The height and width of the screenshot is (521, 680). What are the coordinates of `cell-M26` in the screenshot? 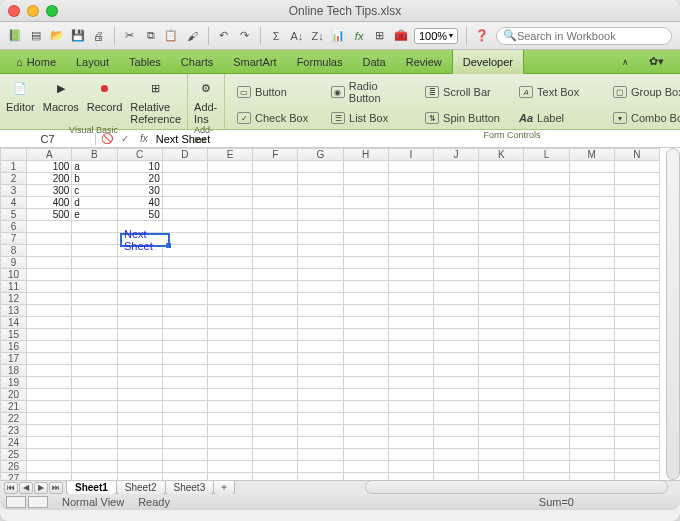 It's located at (592, 467).